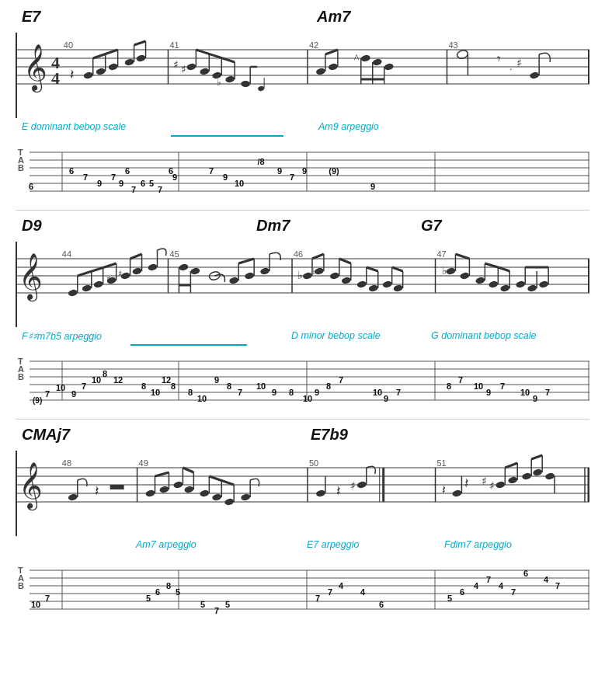  I want to click on notation-svg-1: 𝄞 4 4 40 𝄽, so click(303, 75).